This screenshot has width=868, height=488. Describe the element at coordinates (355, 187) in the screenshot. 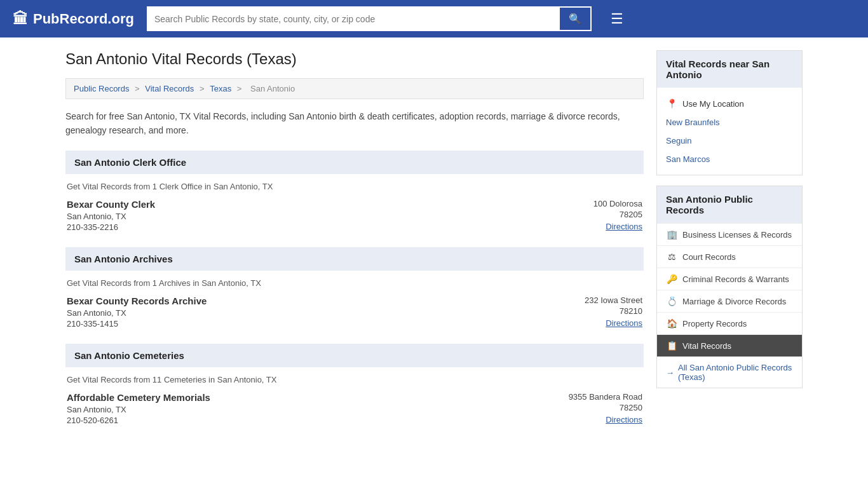

I see `clerk-section-desc: Get Vital Records from 1 Clerk Office in…` at that location.